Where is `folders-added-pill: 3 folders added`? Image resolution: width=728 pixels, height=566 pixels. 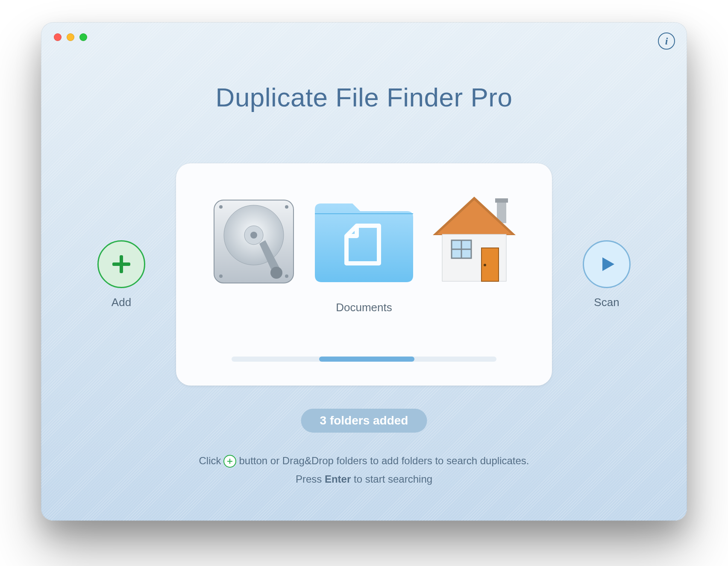 folders-added-pill: 3 folders added is located at coordinates (364, 421).